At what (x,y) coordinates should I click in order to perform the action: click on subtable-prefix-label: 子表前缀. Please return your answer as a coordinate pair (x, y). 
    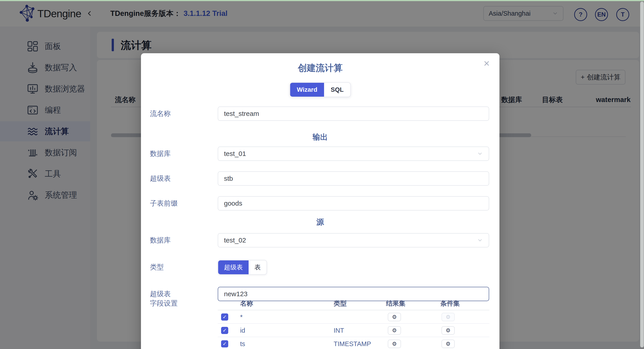
    Looking at the image, I should click on (164, 204).